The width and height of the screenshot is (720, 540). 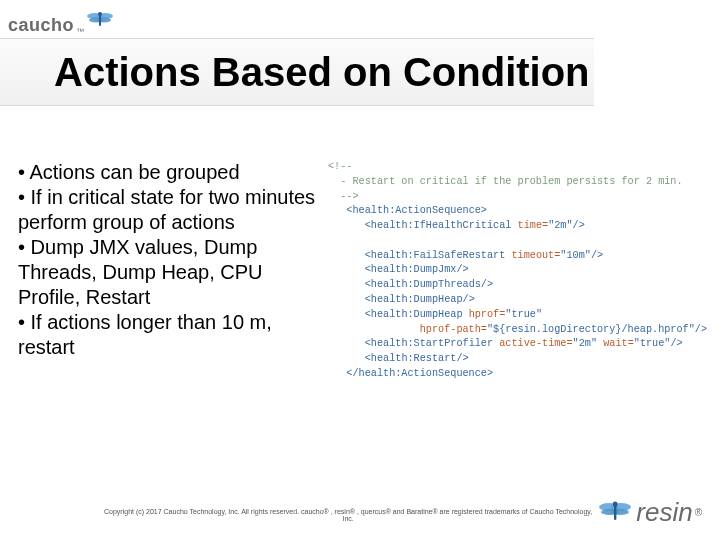 I want to click on bullet-item: • If actions longer than 10 m, restart, so click(x=168, y=335).